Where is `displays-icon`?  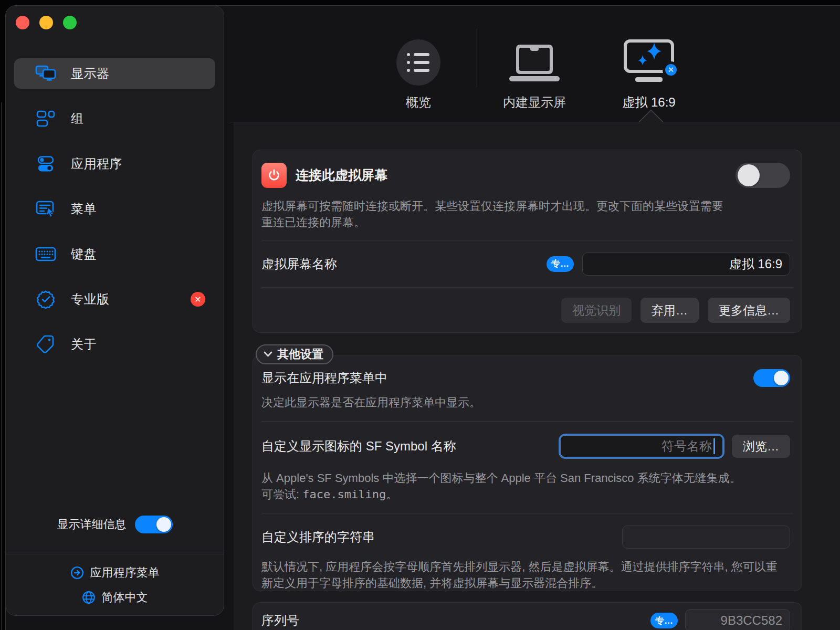
displays-icon is located at coordinates (46, 74).